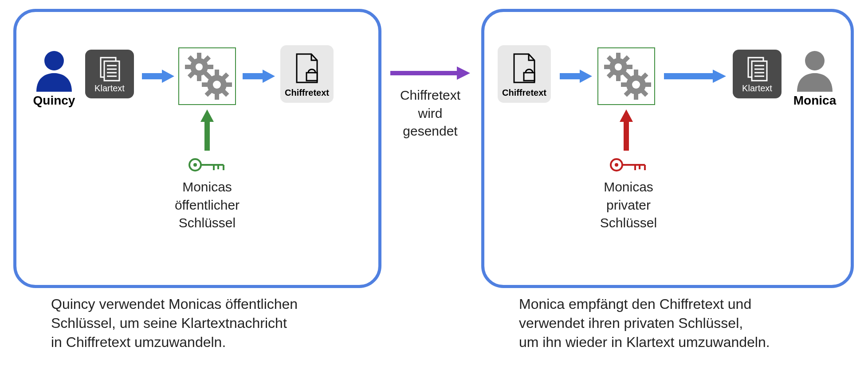 The image size is (868, 378). What do you see at coordinates (54, 101) in the screenshot?
I see `sender-name: Quincy` at bounding box center [54, 101].